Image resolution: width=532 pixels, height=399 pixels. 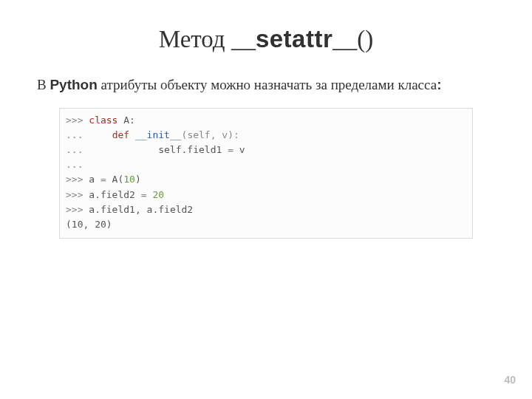 What do you see at coordinates (115, 195) in the screenshot?
I see `code-stmt: a.field2` at bounding box center [115, 195].